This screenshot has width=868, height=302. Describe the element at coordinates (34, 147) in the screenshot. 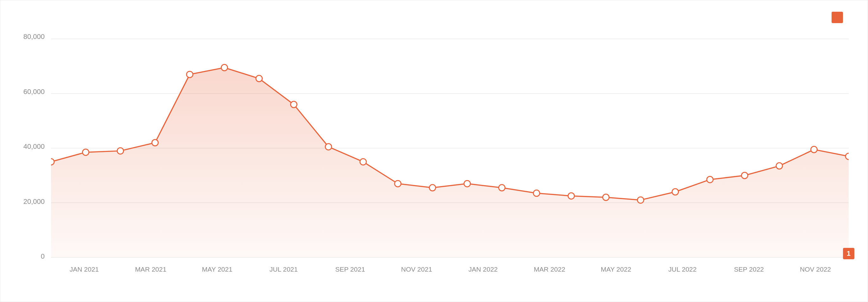

I see `y-axis-label: 40,000` at that location.